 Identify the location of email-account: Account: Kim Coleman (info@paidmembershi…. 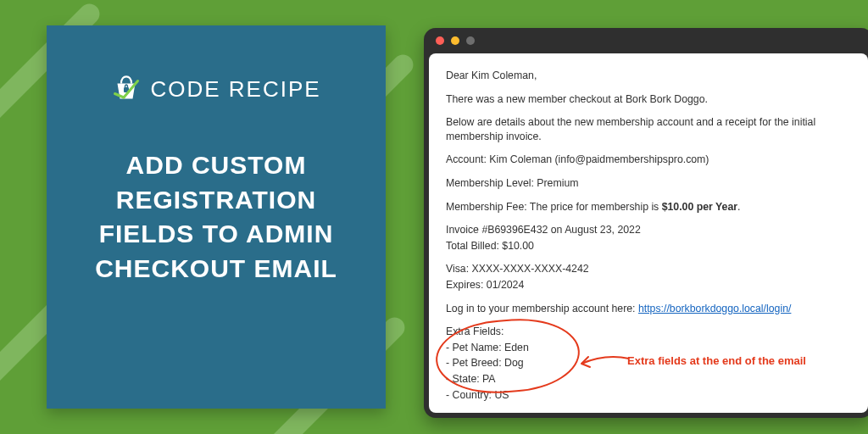
(648, 159).